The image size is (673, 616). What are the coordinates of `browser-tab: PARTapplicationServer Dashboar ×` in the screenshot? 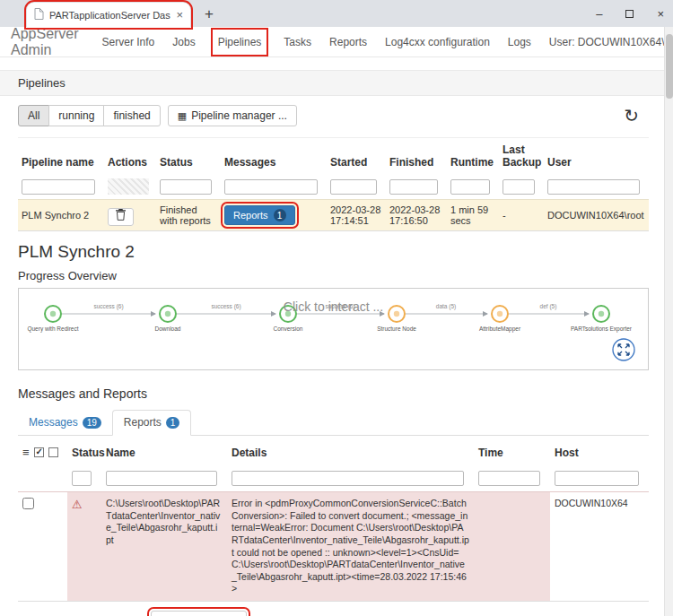 It's located at (109, 14).